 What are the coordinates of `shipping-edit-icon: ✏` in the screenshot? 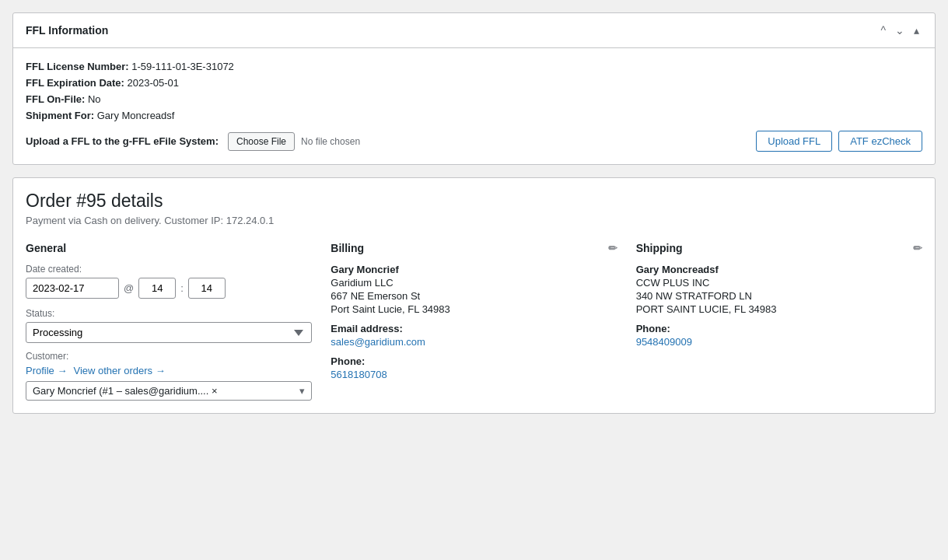 It's located at (918, 248).